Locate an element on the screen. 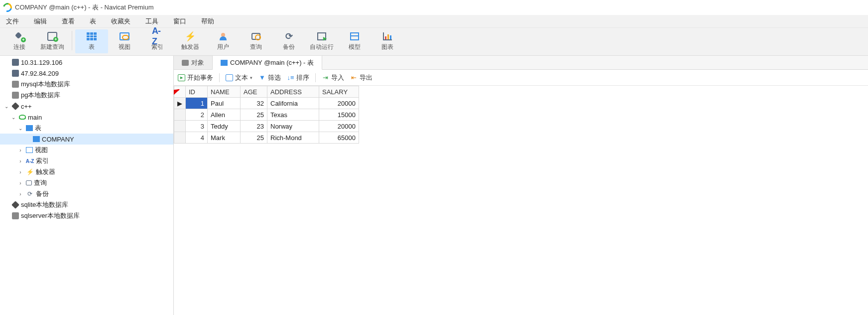 The image size is (868, 315). cell-salary: 65000 is located at coordinates (339, 138).